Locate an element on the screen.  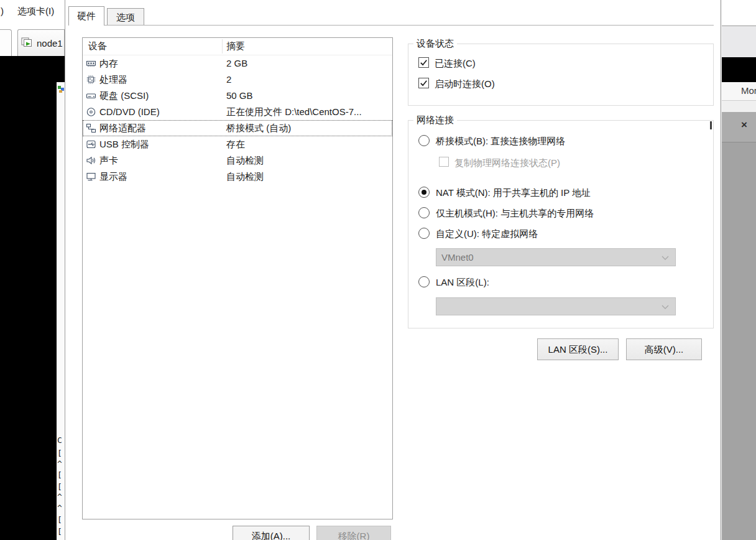
checkbox-label: 已连接(C) is located at coordinates (455, 63).